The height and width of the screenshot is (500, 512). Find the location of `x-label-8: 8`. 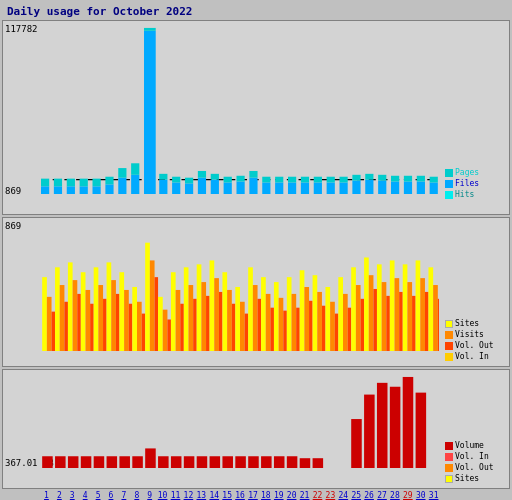

x-label-8: 8 is located at coordinates (136, 496).